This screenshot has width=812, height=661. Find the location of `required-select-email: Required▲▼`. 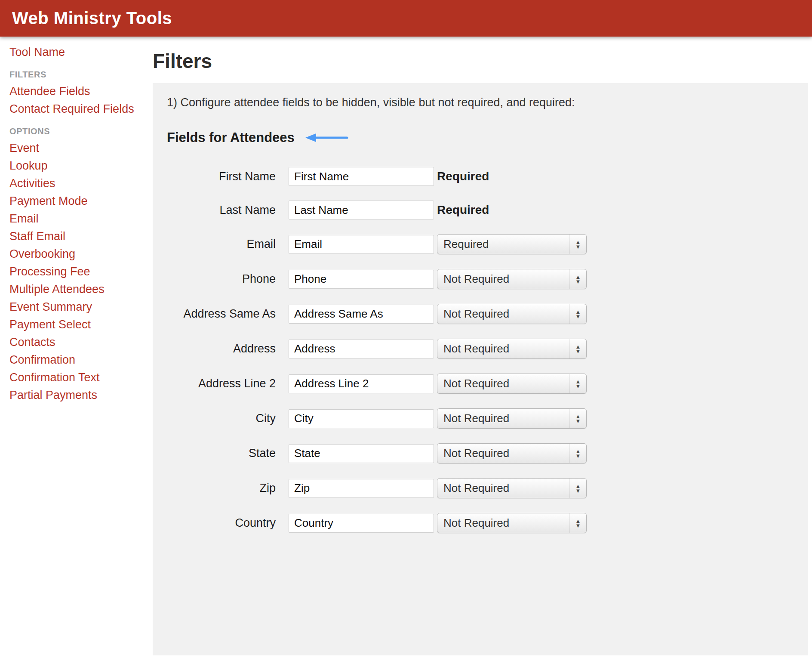

required-select-email: Required▲▼ is located at coordinates (512, 244).